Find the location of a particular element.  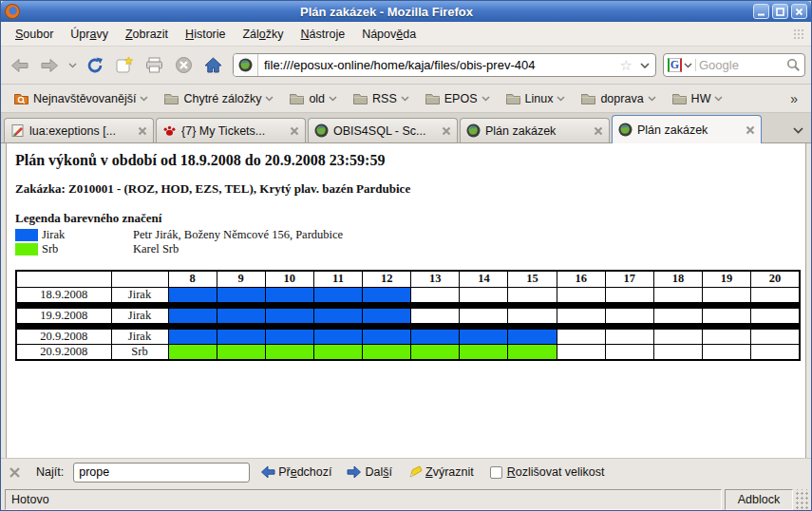

bookmark-page-button is located at coordinates (124, 66).